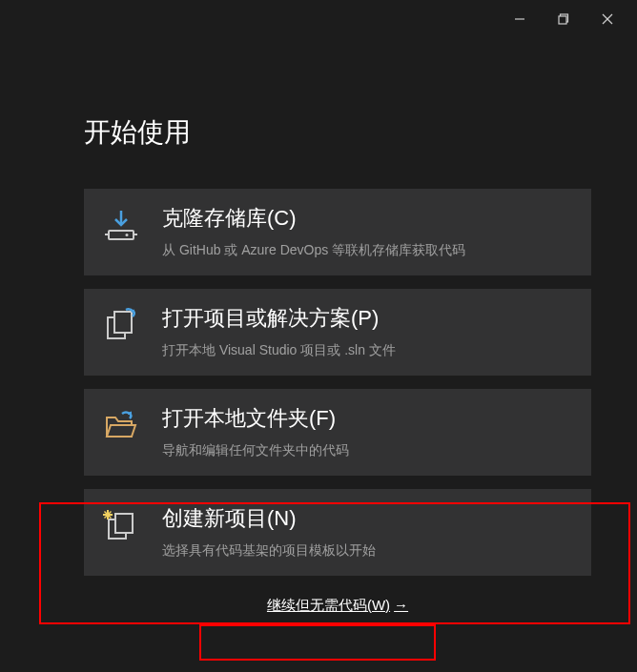 The image size is (637, 672). What do you see at coordinates (367, 450) in the screenshot?
I see `card-desc: 导航和编辑任何文件夹中的代码` at bounding box center [367, 450].